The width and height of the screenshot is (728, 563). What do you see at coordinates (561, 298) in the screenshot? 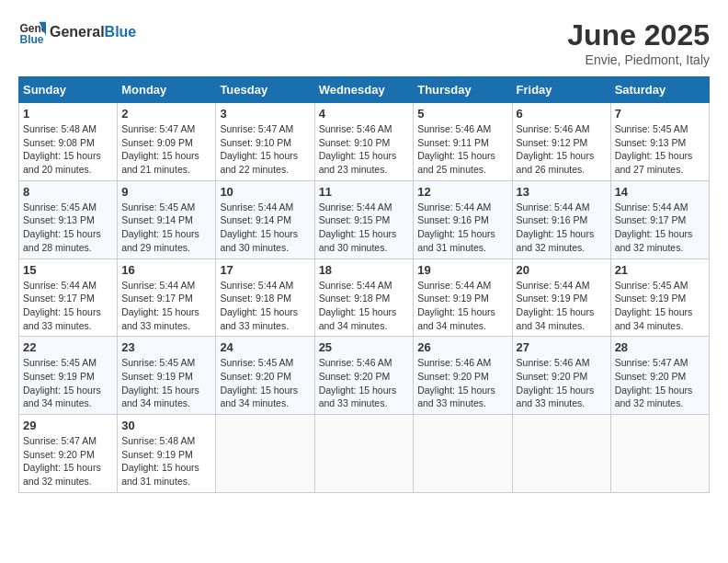
I see `calendar-cell: 20 Sunrise: 5:44 AM Sunset: 9:19 PM Dayl…` at bounding box center [561, 298].